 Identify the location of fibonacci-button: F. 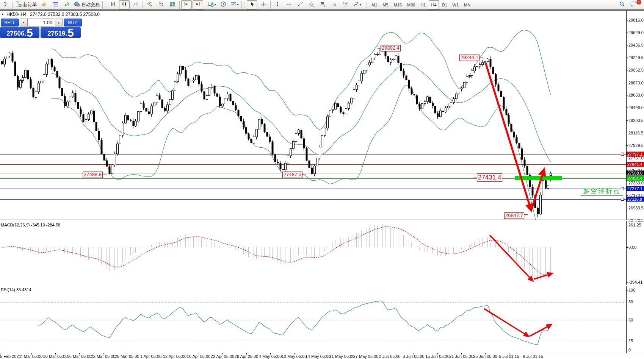
(323, 5).